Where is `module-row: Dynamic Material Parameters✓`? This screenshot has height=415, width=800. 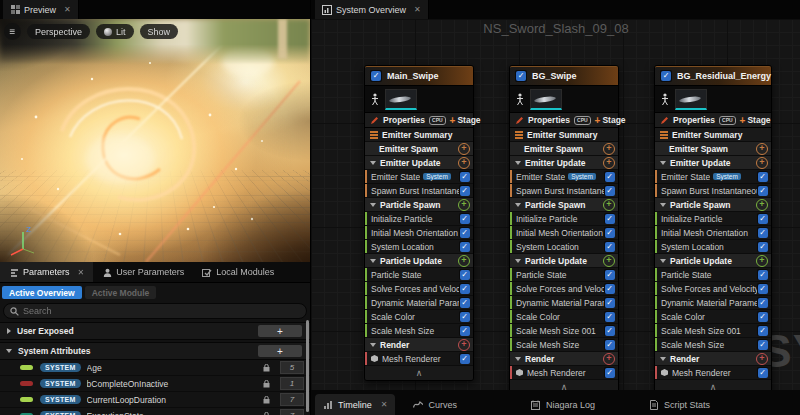 module-row: Dynamic Material Parameters✓ is located at coordinates (564, 303).